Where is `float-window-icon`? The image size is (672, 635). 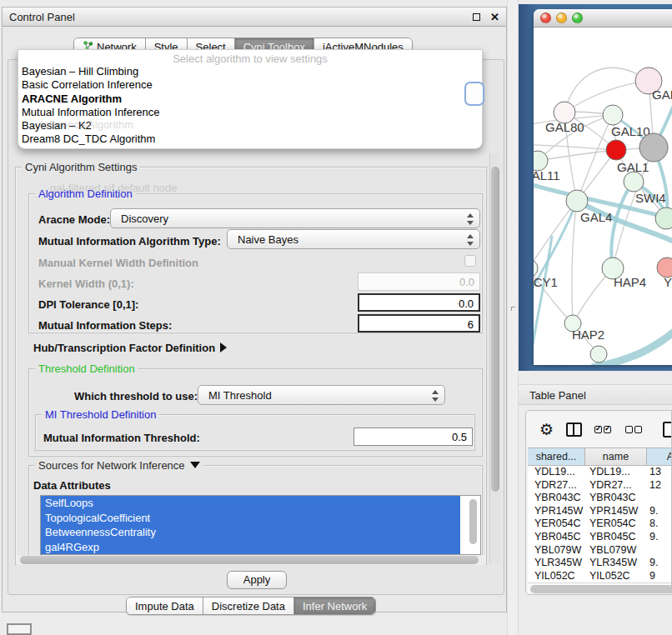 float-window-icon is located at coordinates (477, 17).